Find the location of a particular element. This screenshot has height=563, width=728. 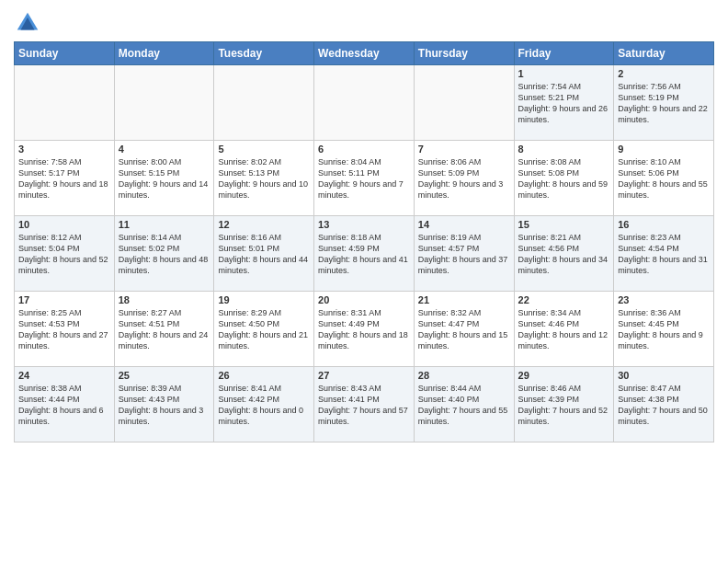

calendar-cell: 30Sunrise: 8:47 AM Sunset: 4:38 PM Dayli… is located at coordinates (664, 405).